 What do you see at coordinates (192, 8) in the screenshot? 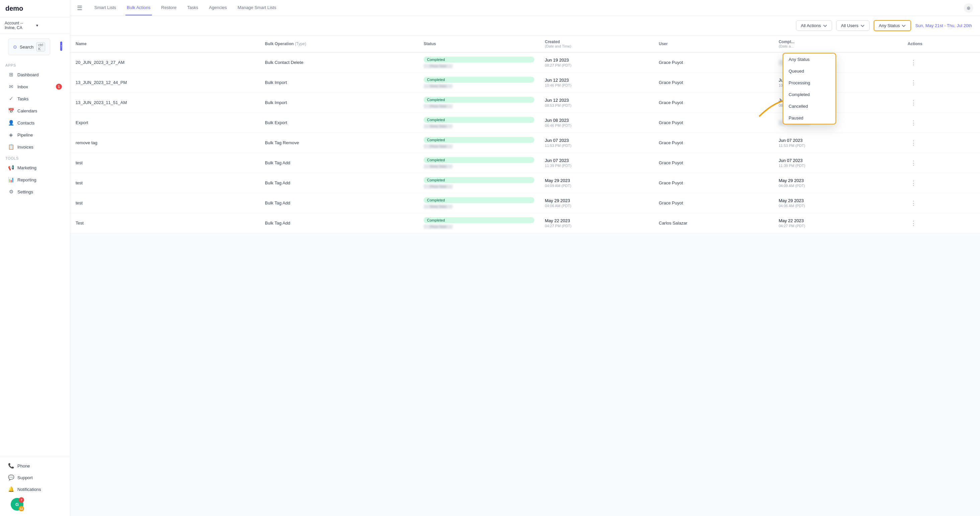
I see `nav-tasks: Tasks` at bounding box center [192, 8].